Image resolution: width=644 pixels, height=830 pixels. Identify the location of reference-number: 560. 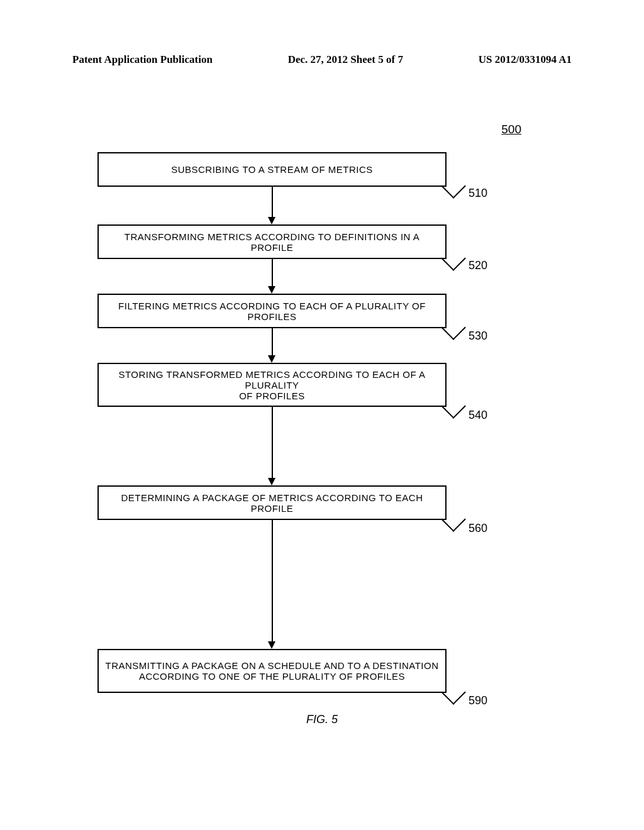
(478, 528).